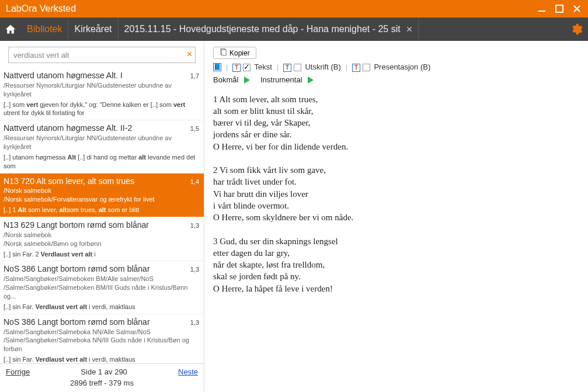 Image resolution: width=588 pixels, height=392 pixels. I want to click on tab-bar: Bibliotek Kirkeåret 2015.11.15 - Hovedgu…, so click(294, 29).